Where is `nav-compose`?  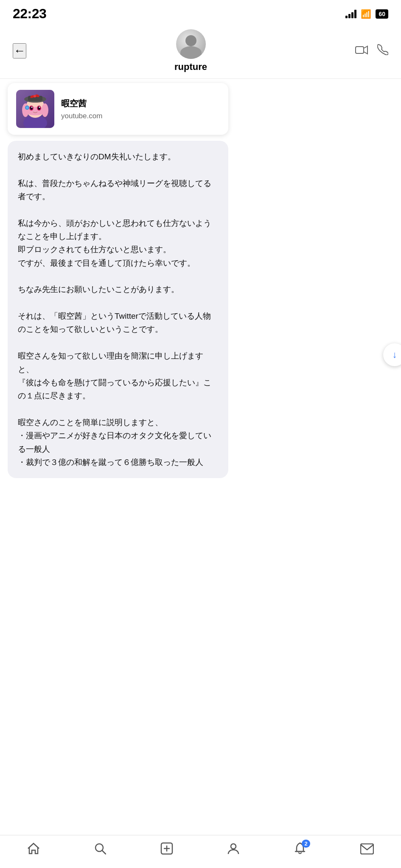 nav-compose is located at coordinates (167, 850).